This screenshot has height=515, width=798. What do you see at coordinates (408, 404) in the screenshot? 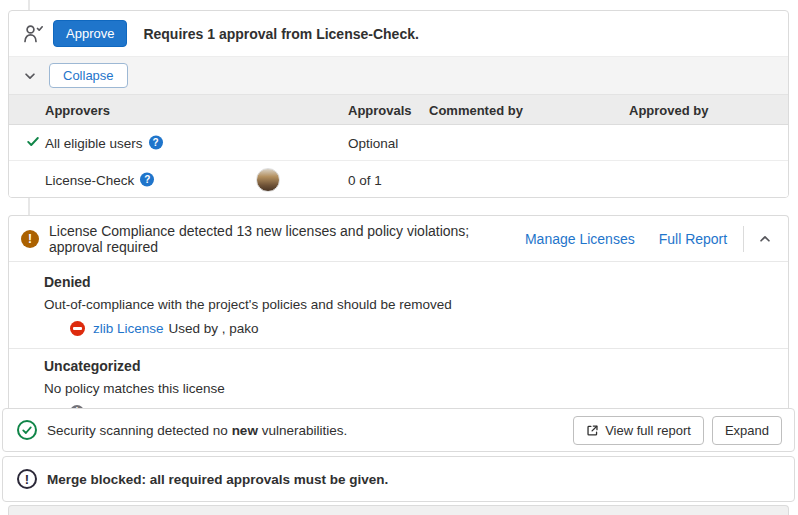
I see `list-item: i BSD 3-Clause "New" or "Revised" Licens…` at bounding box center [408, 404].